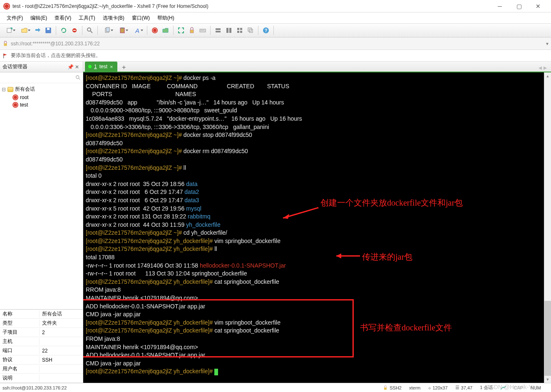 The width and height of the screenshot is (551, 392). What do you see at coordinates (48, 30) in the screenshot?
I see `save-button` at bounding box center [48, 30].